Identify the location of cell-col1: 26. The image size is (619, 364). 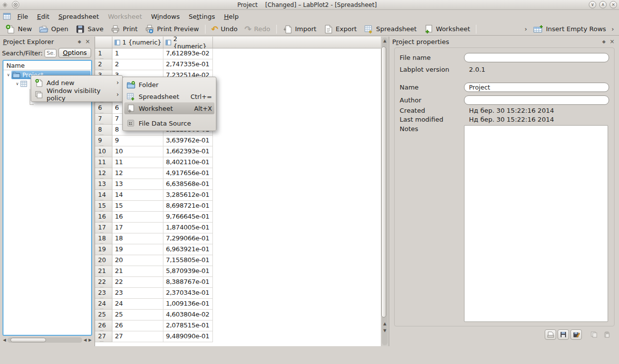
(138, 326).